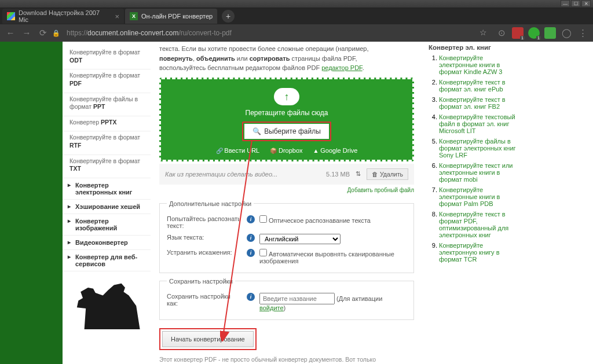 The image size is (593, 364). What do you see at coordinates (375, 174) in the screenshot?
I see `trash-icon: 🗑` at bounding box center [375, 174].